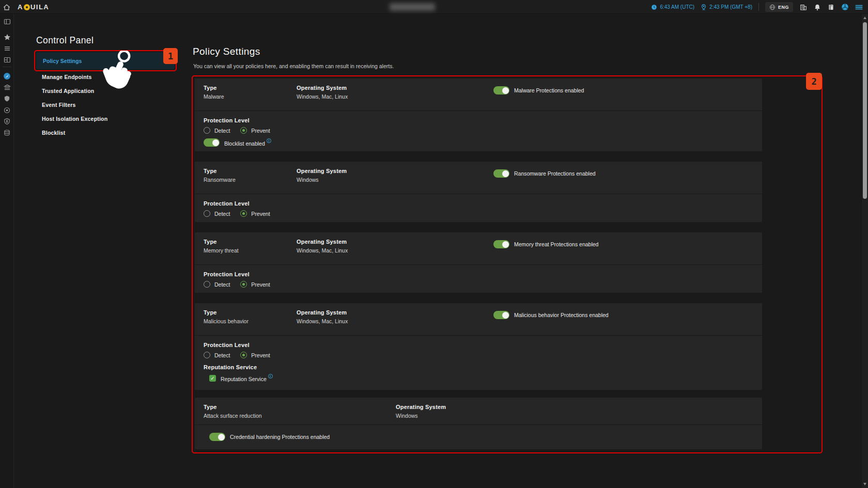  What do you see at coordinates (865, 484) in the screenshot?
I see `scrollbar-down-arrow-icon` at bounding box center [865, 484].